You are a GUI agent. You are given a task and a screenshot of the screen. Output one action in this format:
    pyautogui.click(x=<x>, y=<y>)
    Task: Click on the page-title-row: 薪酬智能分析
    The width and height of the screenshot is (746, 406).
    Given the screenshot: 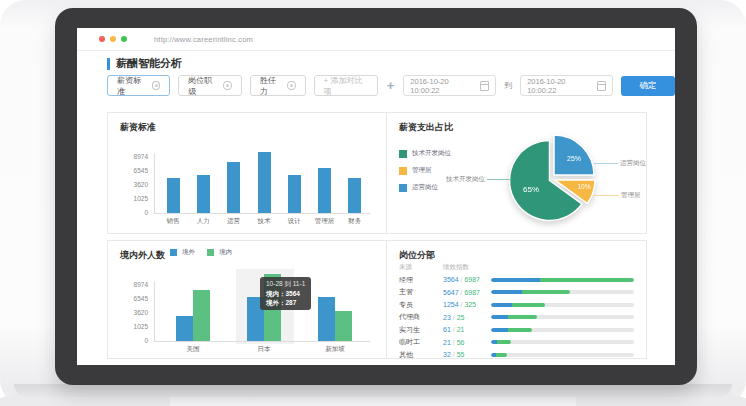 What is the action you would take?
    pyautogui.click(x=144, y=64)
    